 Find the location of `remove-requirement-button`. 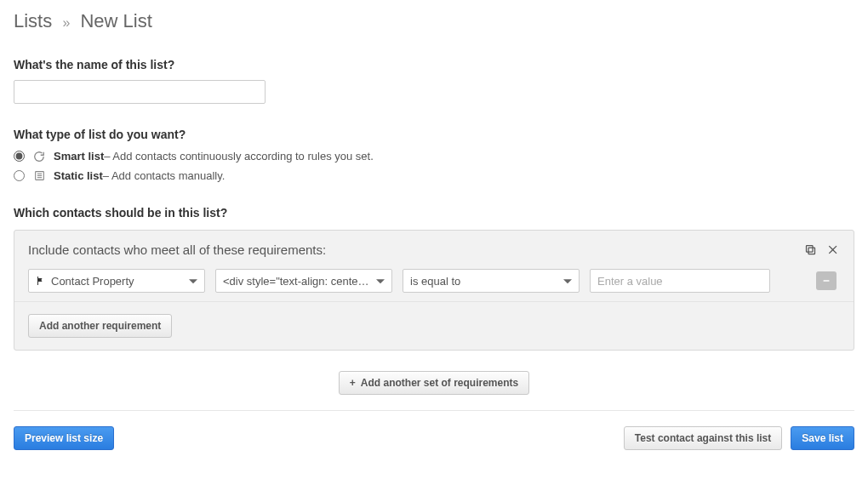

remove-requirement-button is located at coordinates (826, 281).